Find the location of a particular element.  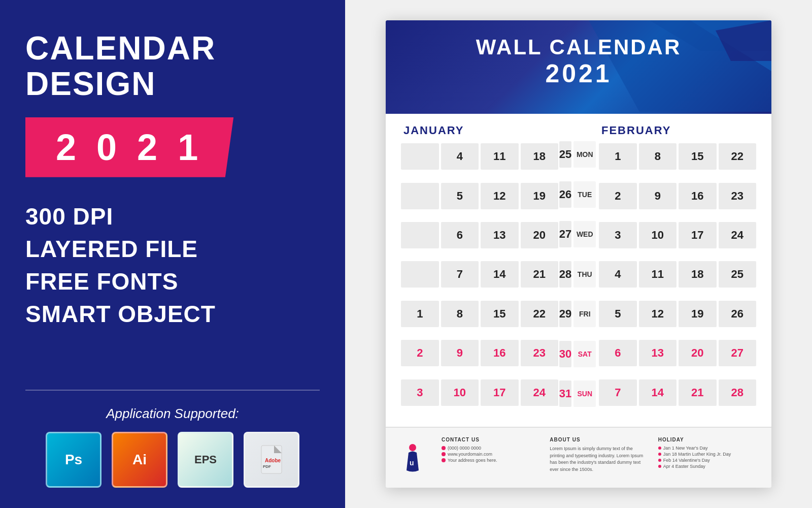

jan-mon-11: 11 is located at coordinates (499, 156).